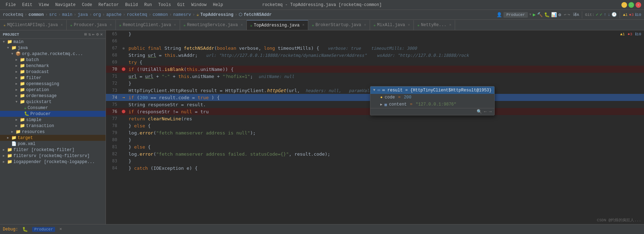 Image resolution: width=644 pixels, height=234 pixels. I want to click on bc-rocketmq2: rocketmq, so click(137, 15).